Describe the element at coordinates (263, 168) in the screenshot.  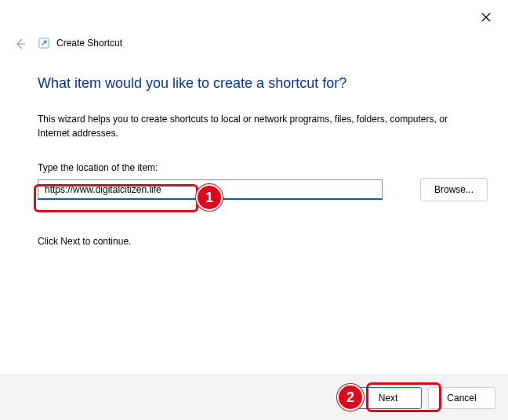
I see `location-label: Type the location of the item:` at that location.